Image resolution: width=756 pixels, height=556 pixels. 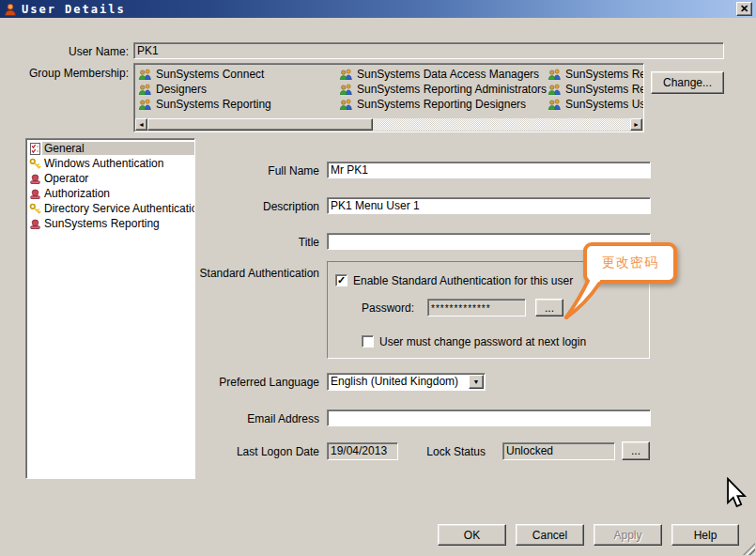 I want to click on group-item-label: SunSystems Data Access Managers, so click(x=448, y=74).